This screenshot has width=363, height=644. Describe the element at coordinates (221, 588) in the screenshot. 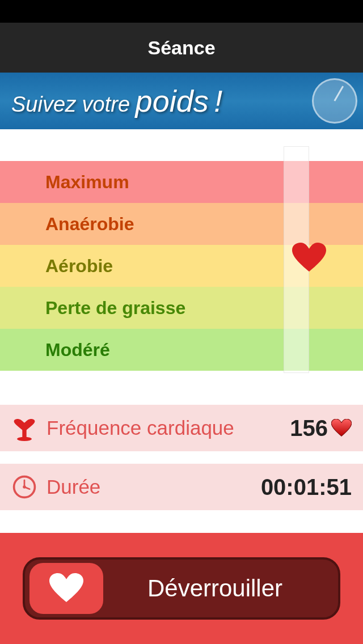

I see `unlock-label: Déverrouiller` at that location.